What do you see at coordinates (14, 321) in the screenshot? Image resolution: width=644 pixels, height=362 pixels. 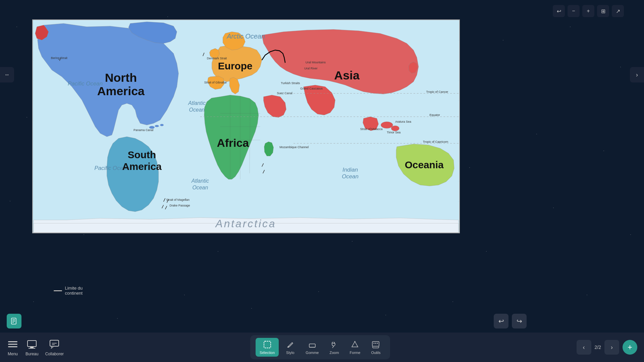 I see `document-button` at bounding box center [14, 321].